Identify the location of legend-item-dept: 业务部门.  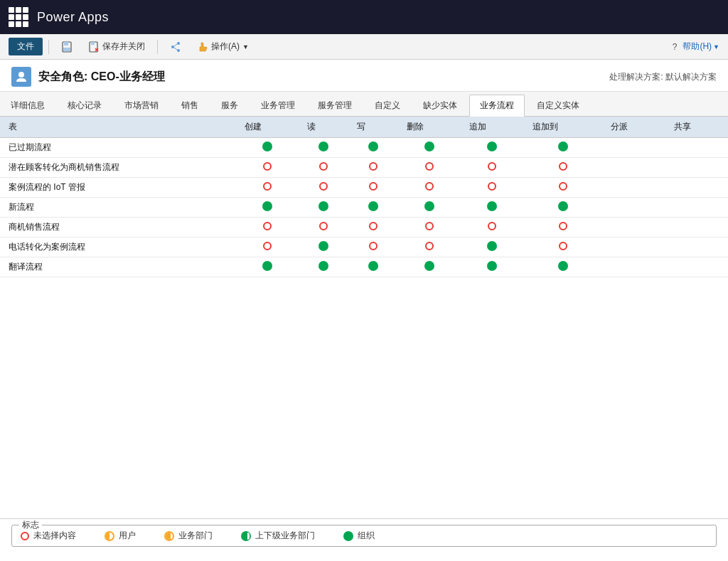
(188, 536).